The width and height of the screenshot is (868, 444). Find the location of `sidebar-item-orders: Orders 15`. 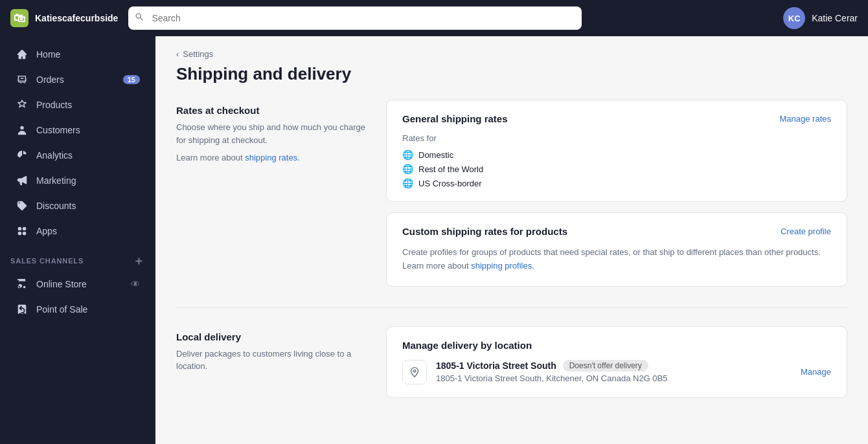

sidebar-item-orders: Orders 15 is located at coordinates (78, 80).